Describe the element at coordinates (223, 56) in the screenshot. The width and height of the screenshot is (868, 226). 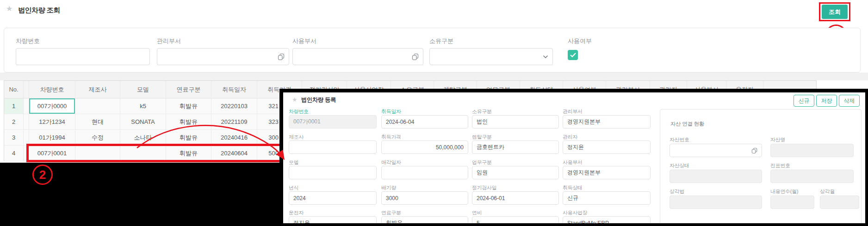
I see `search-mgmt-dept-input` at that location.